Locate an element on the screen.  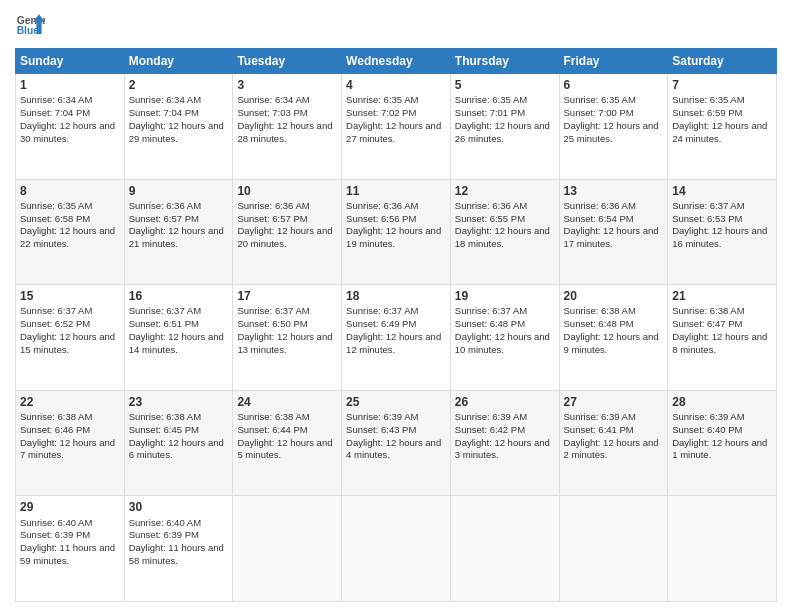
day-number: 26 is located at coordinates (505, 402).